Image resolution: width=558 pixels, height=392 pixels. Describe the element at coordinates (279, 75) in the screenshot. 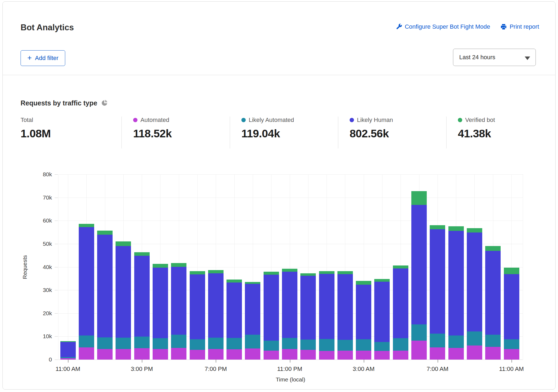

I see `header-divider` at that location.